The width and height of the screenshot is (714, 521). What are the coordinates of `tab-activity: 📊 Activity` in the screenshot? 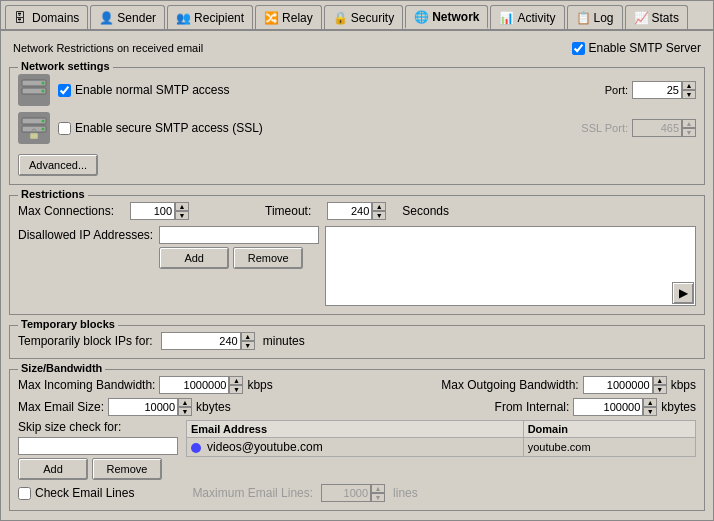 It's located at (527, 17).